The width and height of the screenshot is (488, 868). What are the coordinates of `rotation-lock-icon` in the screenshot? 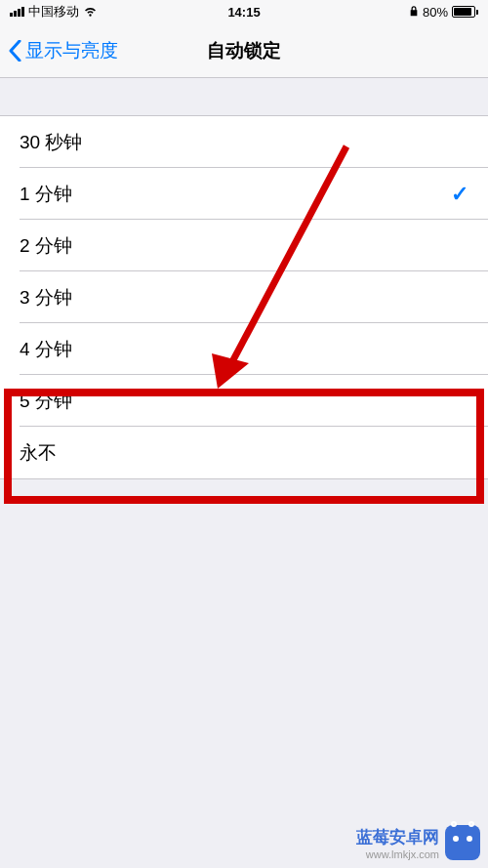 It's located at (414, 12).